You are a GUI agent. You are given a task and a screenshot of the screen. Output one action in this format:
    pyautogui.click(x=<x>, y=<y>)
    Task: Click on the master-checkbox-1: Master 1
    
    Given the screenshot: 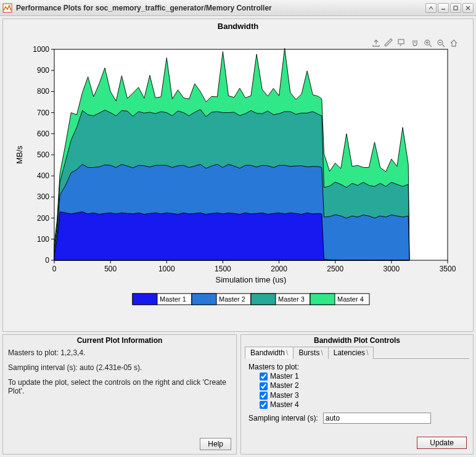 What is the action you would take?
    pyautogui.click(x=363, y=376)
    